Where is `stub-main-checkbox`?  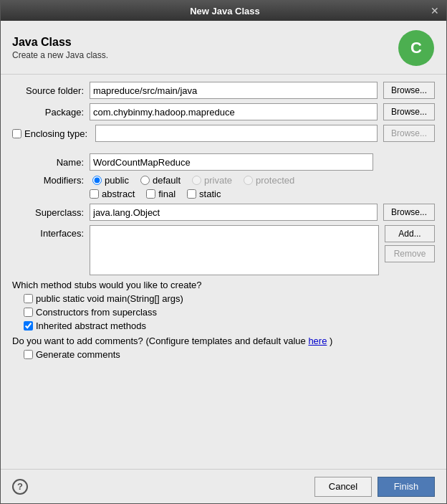
stub-main-checkbox is located at coordinates (29, 298).